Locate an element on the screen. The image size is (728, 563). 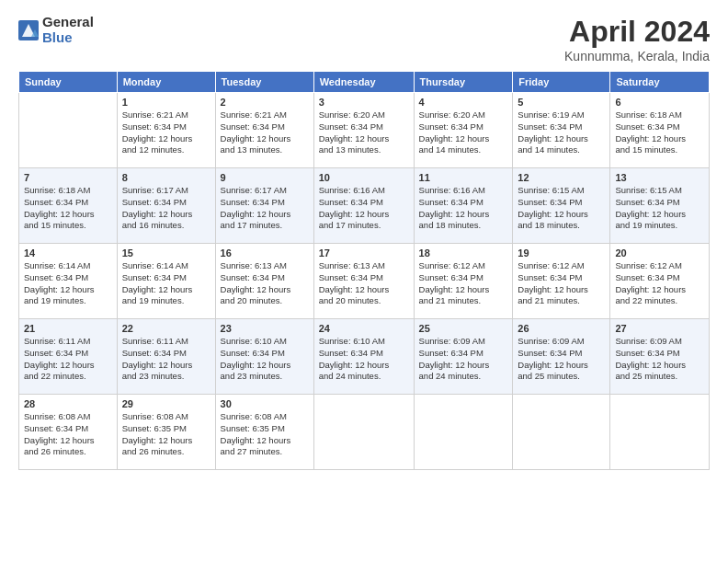
calendar-cell: 16Sunrise: 6:13 AMSunset: 6:34 PMDayligh… is located at coordinates (265, 282).